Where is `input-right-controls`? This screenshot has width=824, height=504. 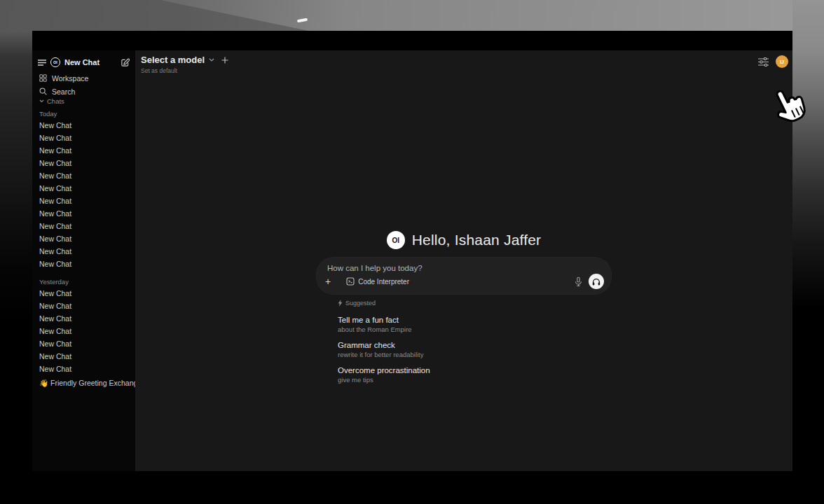
input-right-controls is located at coordinates (589, 281).